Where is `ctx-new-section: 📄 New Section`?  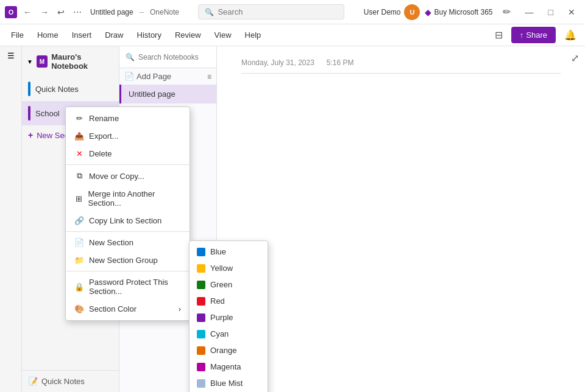 ctx-new-section: 📄 New Section is located at coordinates (128, 242).